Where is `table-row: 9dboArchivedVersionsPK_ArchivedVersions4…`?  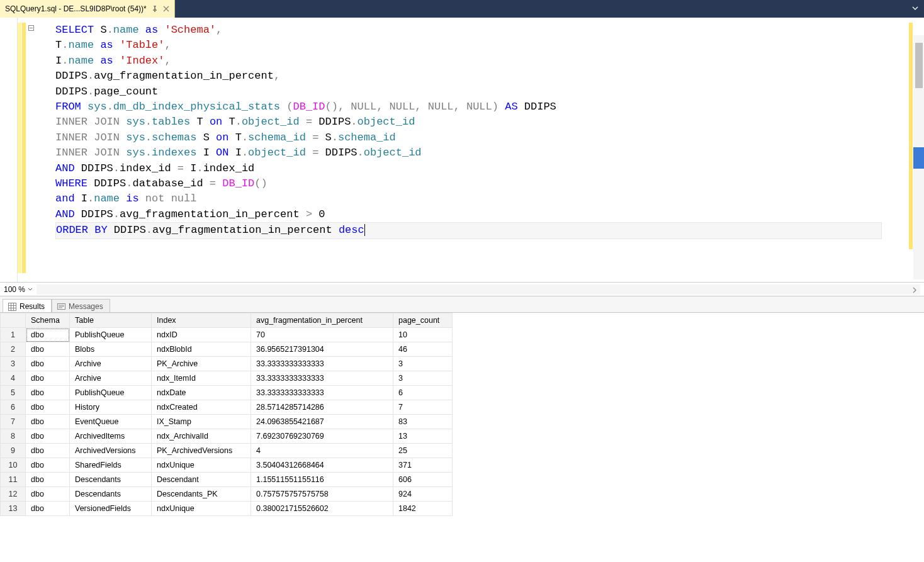
table-row: 9dboArchivedVersionsPK_ArchivedVersions4… is located at coordinates (227, 451).